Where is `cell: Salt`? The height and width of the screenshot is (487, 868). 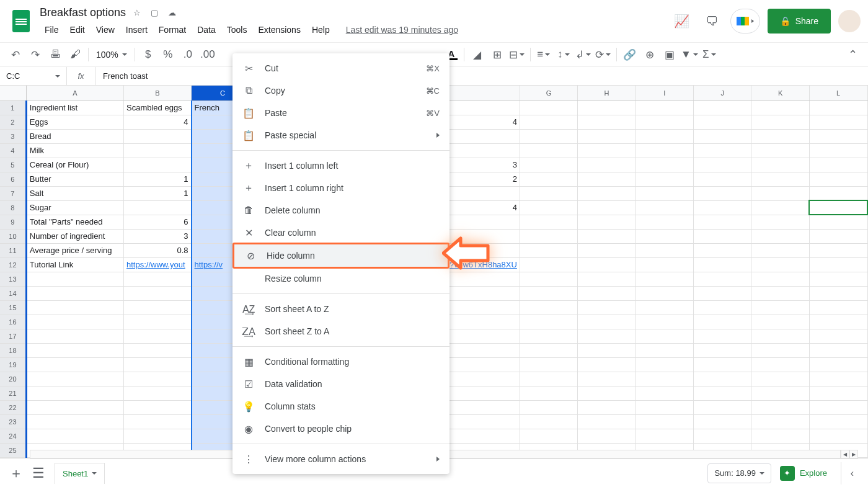
cell: Salt is located at coordinates (74, 194).